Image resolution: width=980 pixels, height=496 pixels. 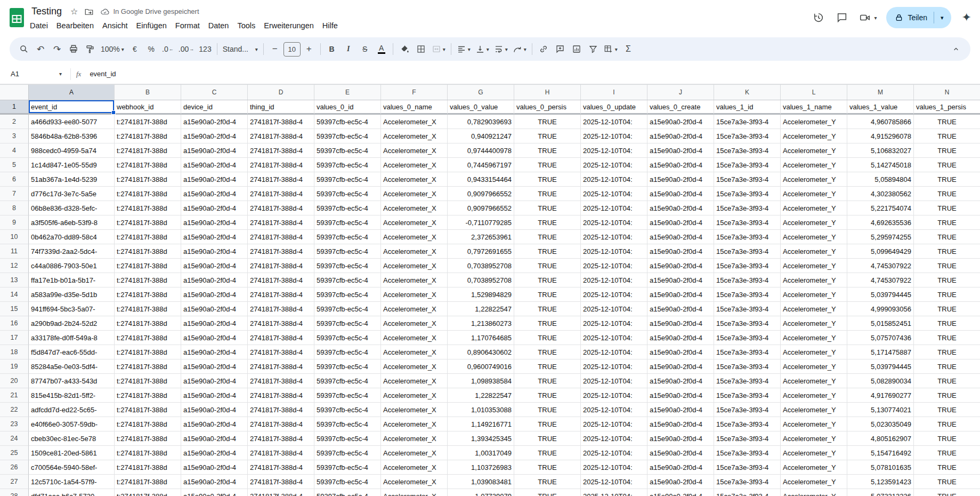 What do you see at coordinates (281, 294) in the screenshot?
I see `cell-D14: 2741817f-388d-4` at bounding box center [281, 294].